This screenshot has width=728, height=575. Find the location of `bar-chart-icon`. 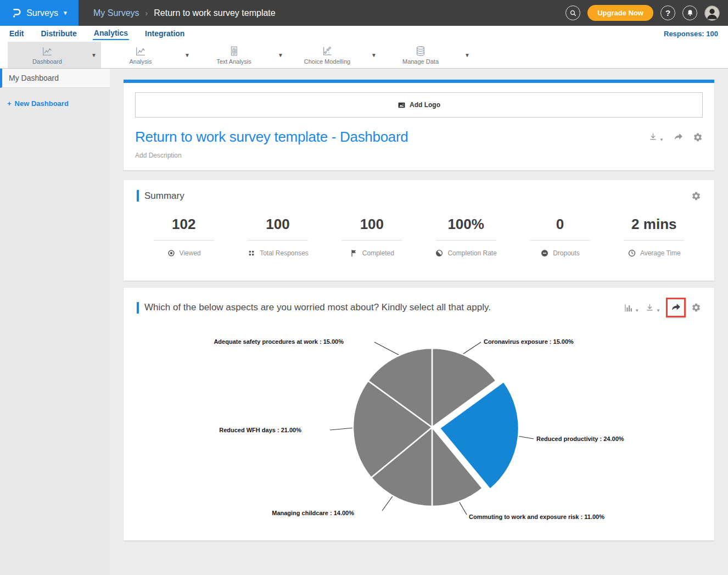

bar-chart-icon is located at coordinates (628, 308).